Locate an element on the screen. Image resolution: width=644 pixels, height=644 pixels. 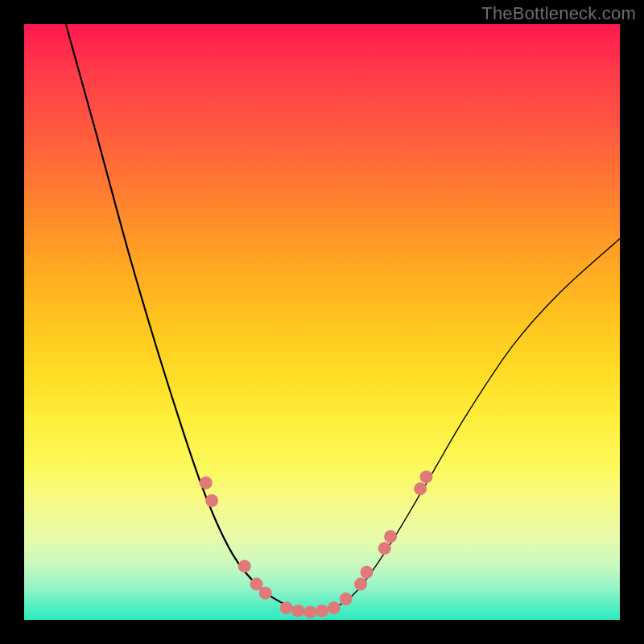
data-markers is located at coordinates (316, 544).